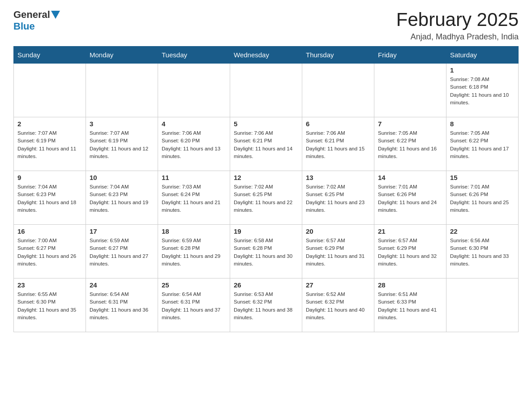 The width and height of the screenshot is (532, 411). Describe the element at coordinates (122, 231) in the screenshot. I see `day-number: 17` at that location.